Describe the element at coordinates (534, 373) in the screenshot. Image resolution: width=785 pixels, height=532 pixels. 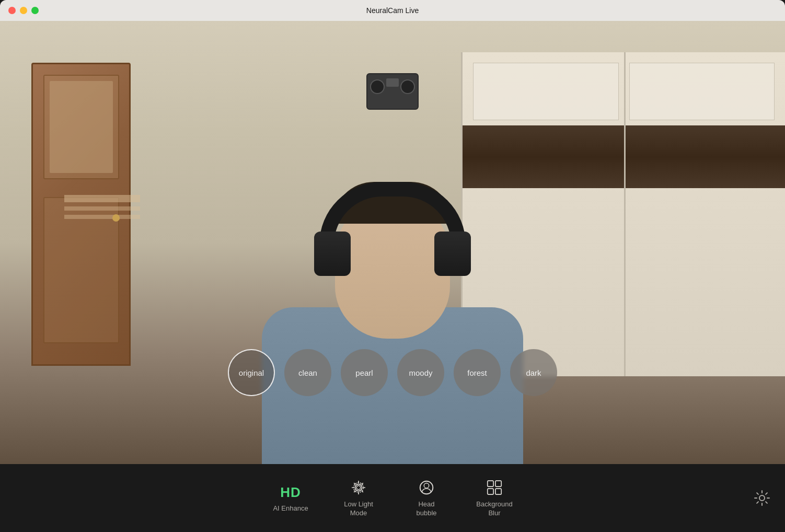
I see `filter-bubble-dark: dark` at that location.